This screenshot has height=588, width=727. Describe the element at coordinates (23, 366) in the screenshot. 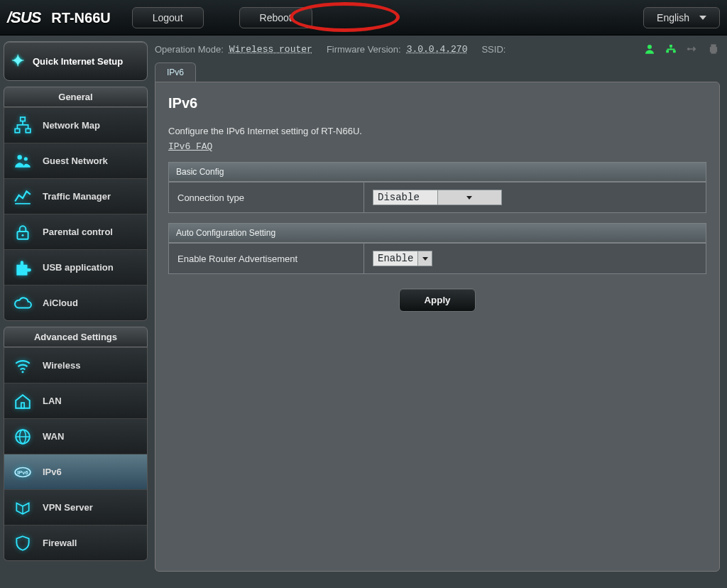

I see `wifi-icon` at that location.